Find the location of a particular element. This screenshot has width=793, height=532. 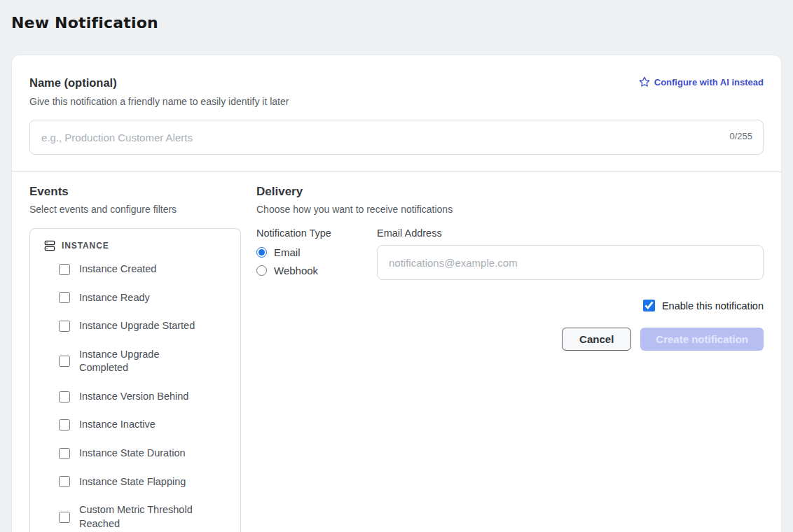

event-checkbox-item: Instance Created is located at coordinates (144, 270).